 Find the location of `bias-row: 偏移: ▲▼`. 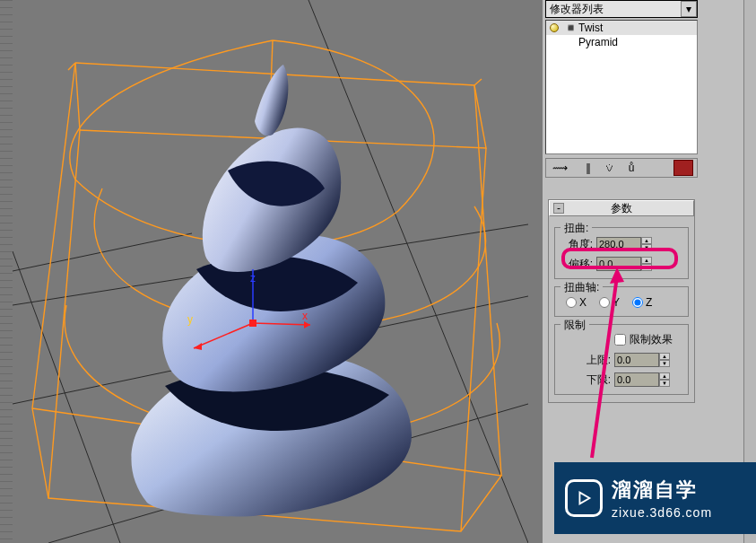

bias-row: 偏移: ▲▼ is located at coordinates (621, 264).